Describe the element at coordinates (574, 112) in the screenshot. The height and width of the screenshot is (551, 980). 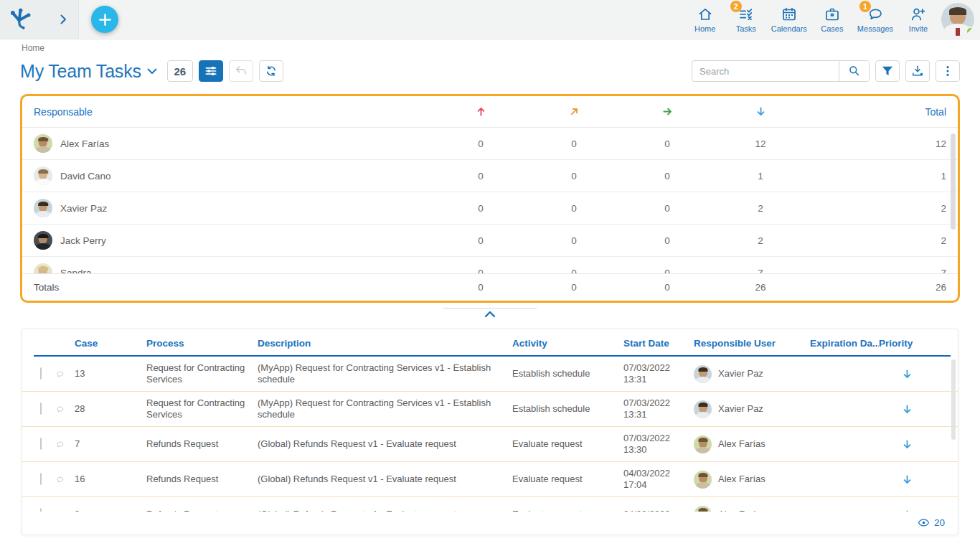
I see `column-priority-up-right` at that location.